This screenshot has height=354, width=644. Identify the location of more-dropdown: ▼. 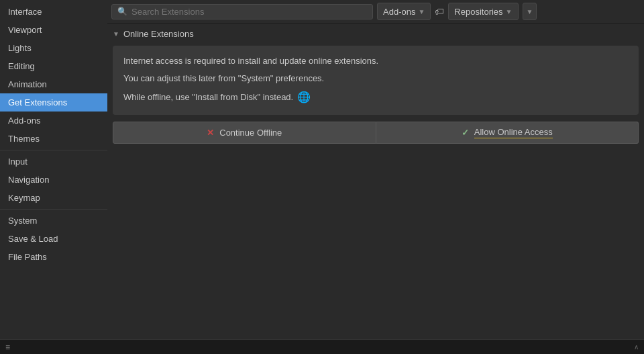
(530, 11).